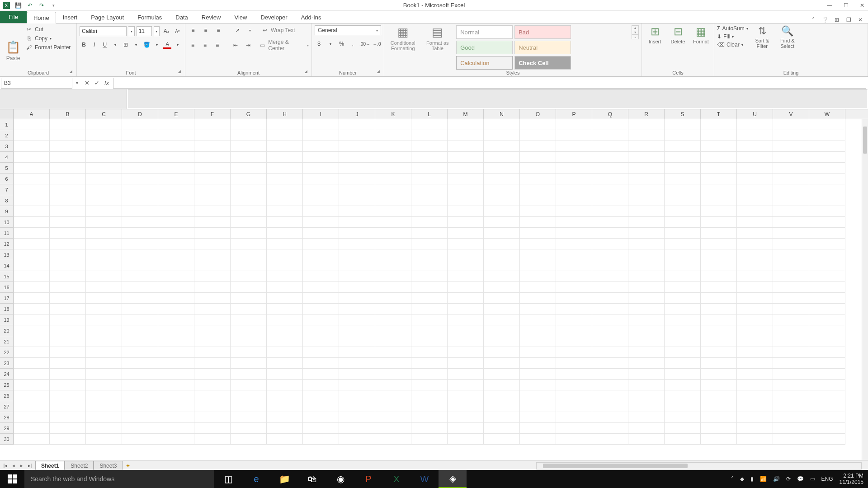  What do you see at coordinates (157, 45) in the screenshot?
I see `fill-color-dropdown-icon: ▾` at bounding box center [157, 45].